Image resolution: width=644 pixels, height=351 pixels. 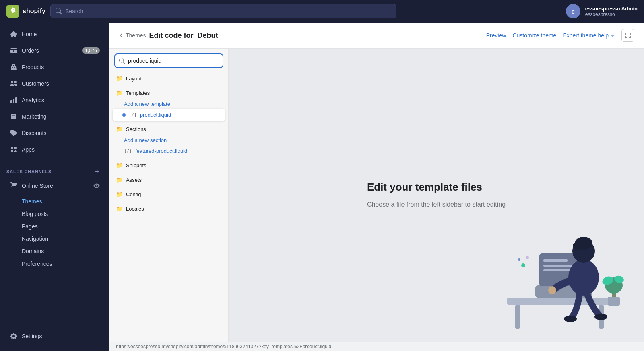 What do you see at coordinates (169, 104) in the screenshot?
I see `templates-section: 📁 Templates Add a new template {/} produ…` at bounding box center [169, 104].